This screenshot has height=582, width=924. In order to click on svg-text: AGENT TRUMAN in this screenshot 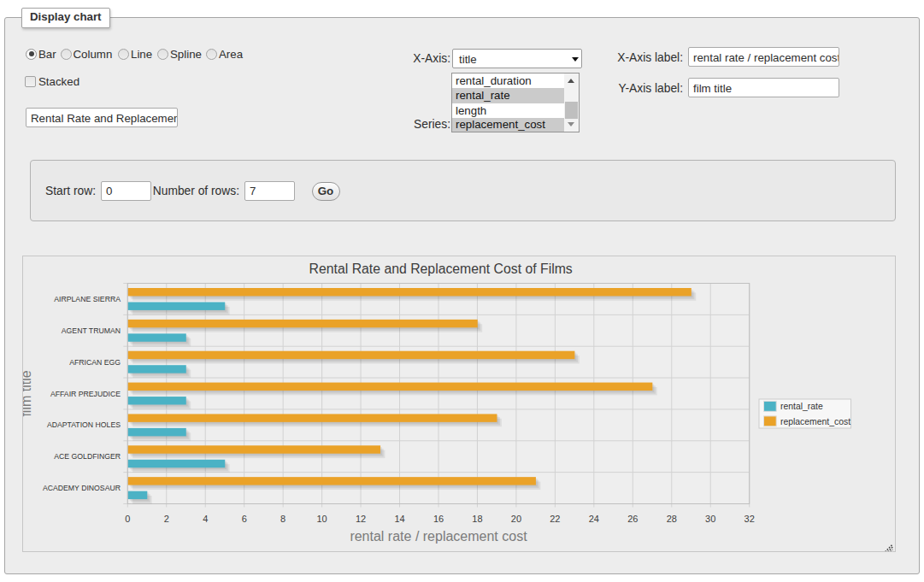, I will do `click(91, 331)`.